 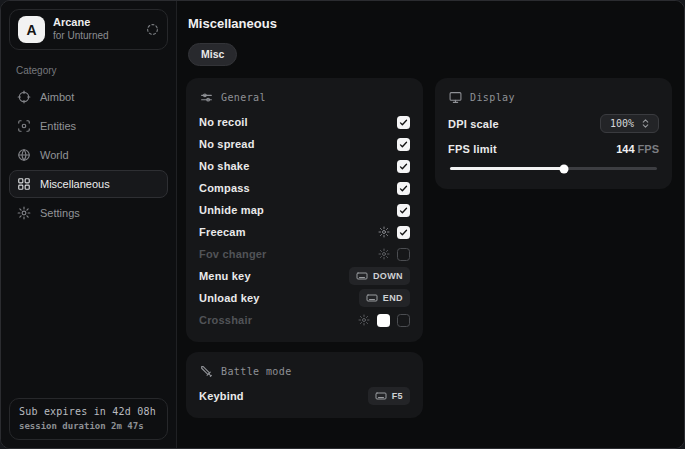 I want to click on row-label: No spread, so click(x=227, y=144).